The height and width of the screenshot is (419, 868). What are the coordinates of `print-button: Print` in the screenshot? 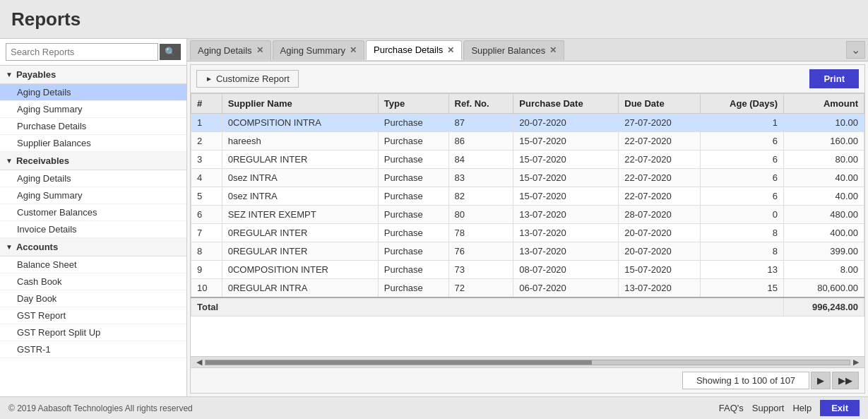 It's located at (834, 79).